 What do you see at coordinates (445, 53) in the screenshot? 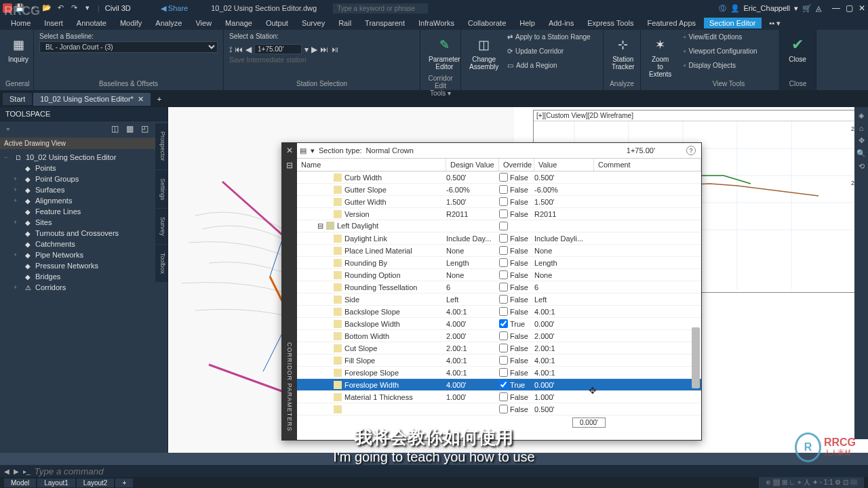
I see `parameter-editor-button: ✎Parameter Editor` at bounding box center [445, 53].